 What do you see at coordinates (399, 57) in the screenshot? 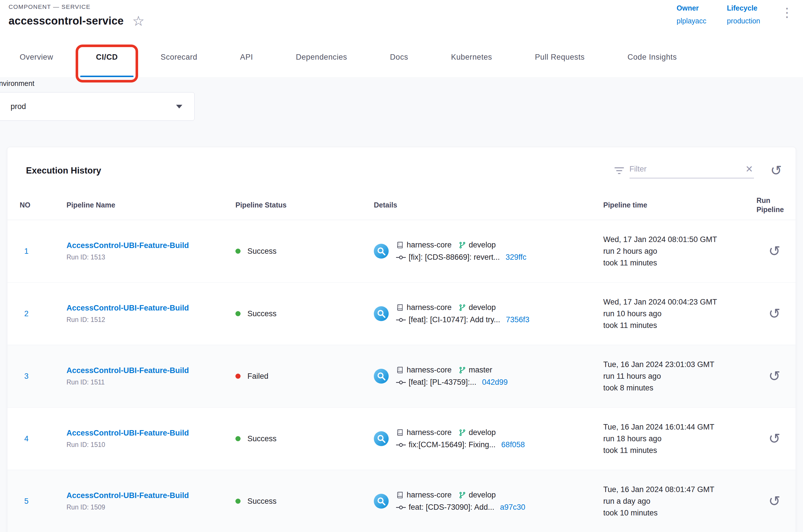
I see `tab-docs: Docs` at bounding box center [399, 57].